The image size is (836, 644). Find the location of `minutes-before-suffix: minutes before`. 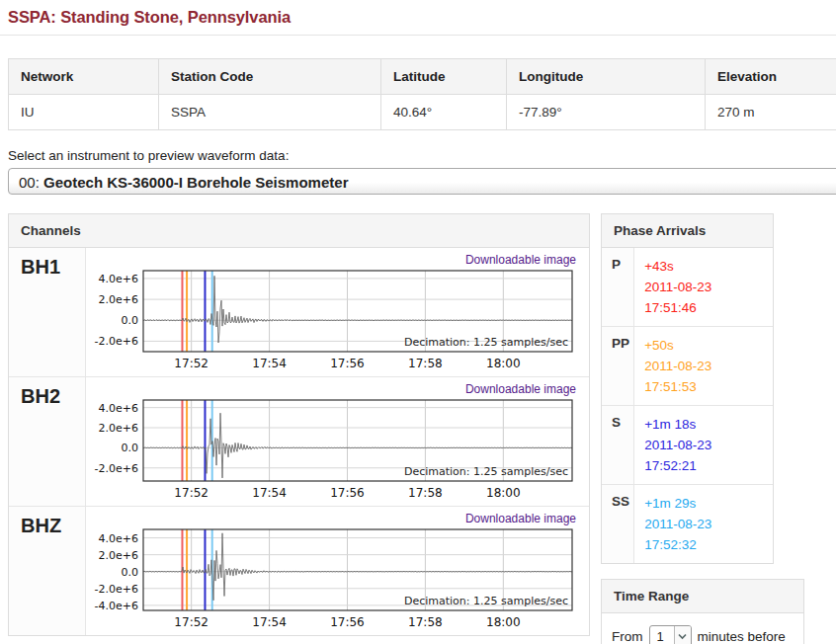

minutes-before-suffix: minutes before is located at coordinates (741, 636).